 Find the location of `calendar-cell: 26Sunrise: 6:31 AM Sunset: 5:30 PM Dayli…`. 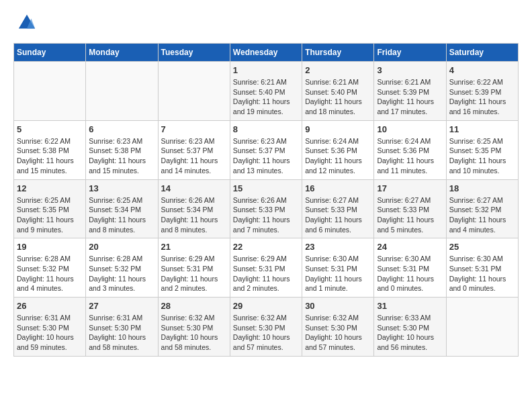

calendar-cell: 26Sunrise: 6:31 AM Sunset: 5:30 PM Dayli… is located at coordinates (50, 327).